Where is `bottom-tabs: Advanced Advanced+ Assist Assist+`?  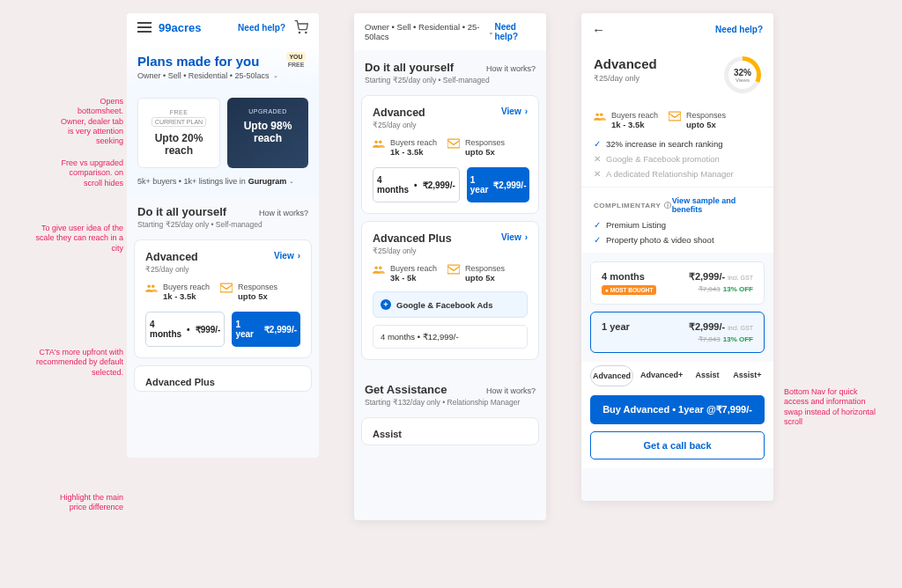 bottom-tabs: Advanced Advanced+ Assist Assist+ is located at coordinates (677, 374).